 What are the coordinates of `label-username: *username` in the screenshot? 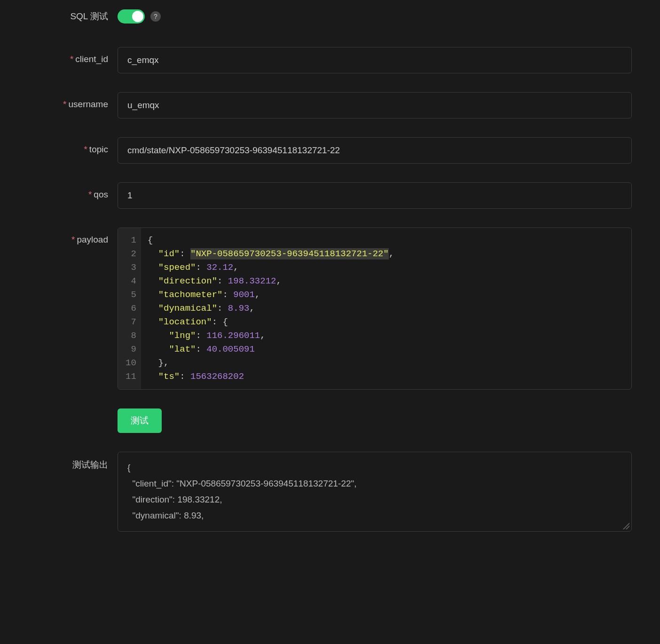 It's located at (63, 101).